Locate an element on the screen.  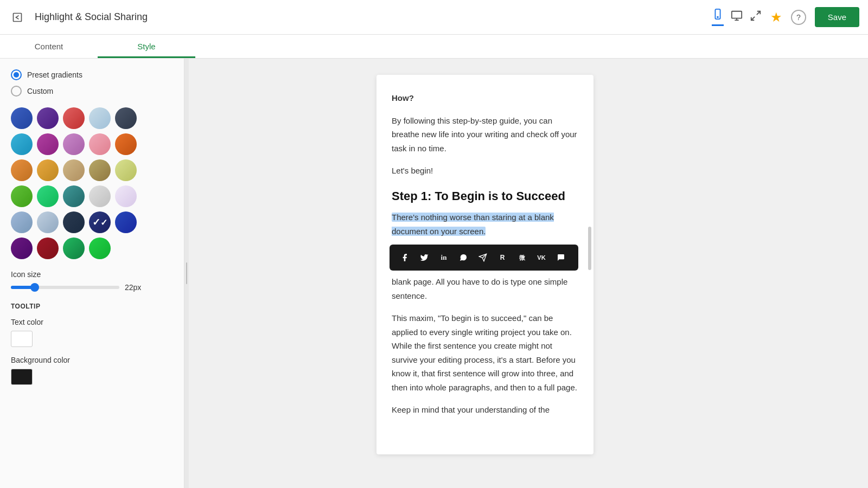
icon-size-value: 22px is located at coordinates (133, 287).